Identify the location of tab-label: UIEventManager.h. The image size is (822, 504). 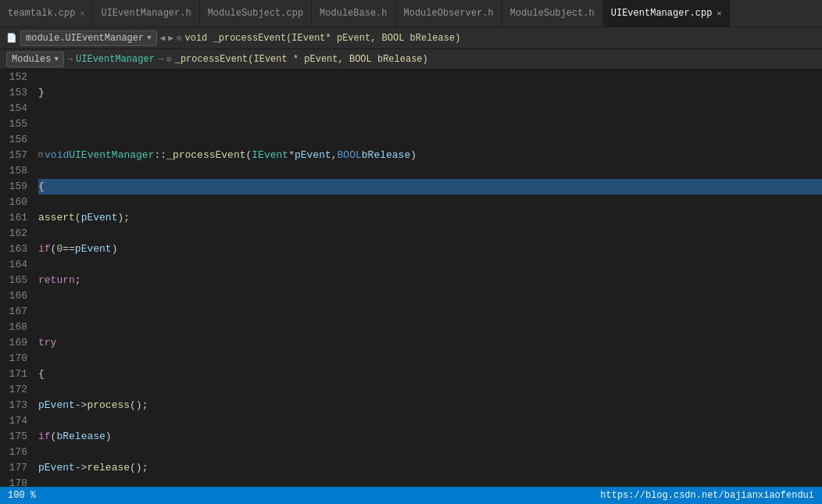
(145, 13).